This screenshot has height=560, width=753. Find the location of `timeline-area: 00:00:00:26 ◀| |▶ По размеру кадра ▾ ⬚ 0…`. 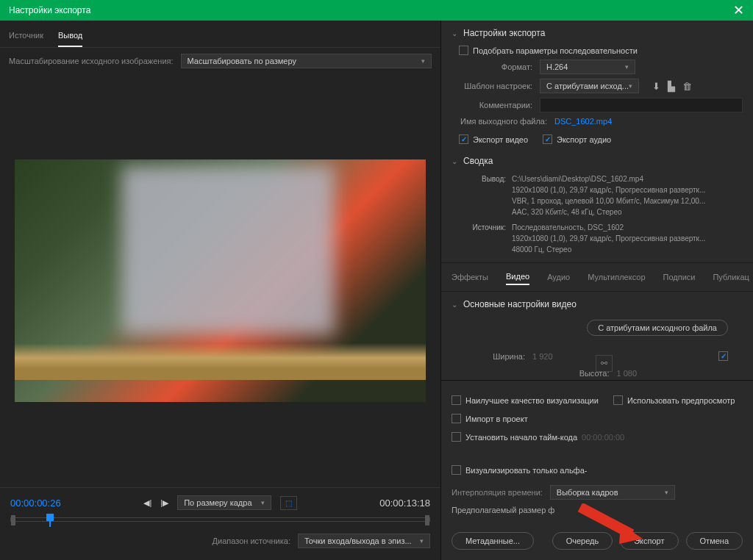

timeline-area: 00:00:00:26 ◀| |▶ По размеру кадра ▾ ⬚ 0… is located at coordinates (221, 523).